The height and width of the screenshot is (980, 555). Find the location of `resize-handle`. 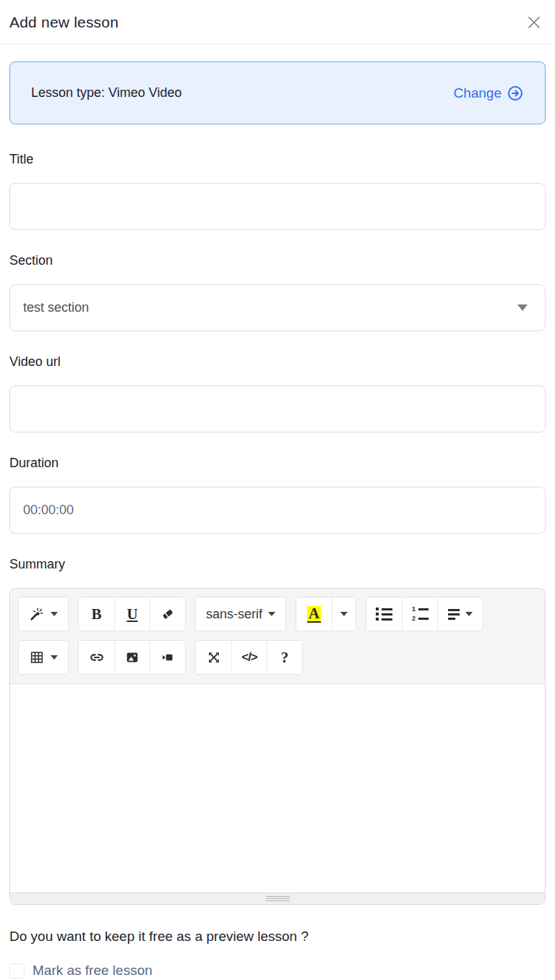

resize-handle is located at coordinates (278, 898).